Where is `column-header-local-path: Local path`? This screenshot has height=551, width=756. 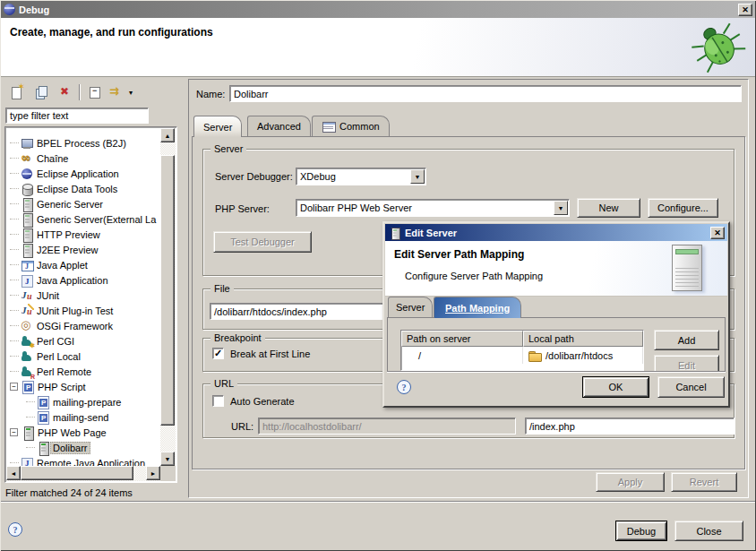 column-header-local-path: Local path is located at coordinates (583, 339).